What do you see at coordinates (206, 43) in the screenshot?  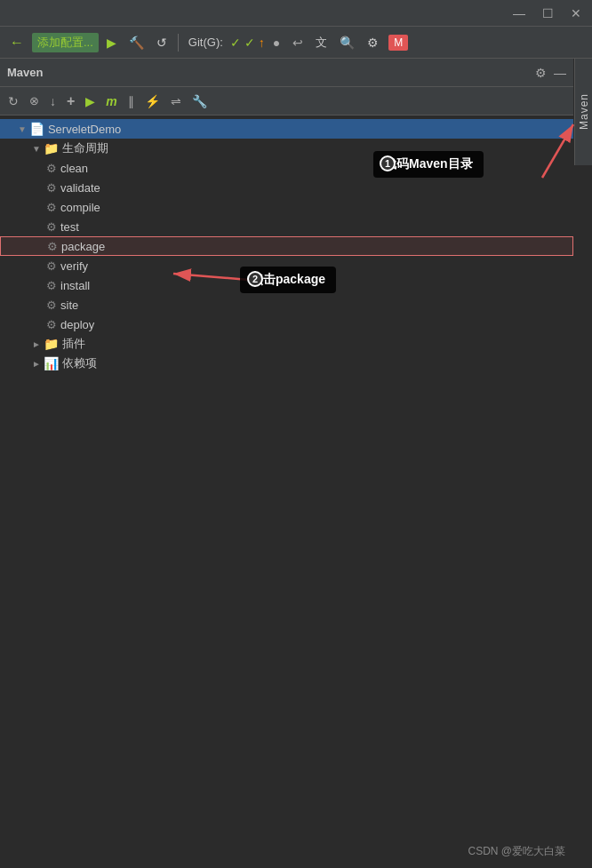 I see `git-label: Git(G):` at bounding box center [206, 43].